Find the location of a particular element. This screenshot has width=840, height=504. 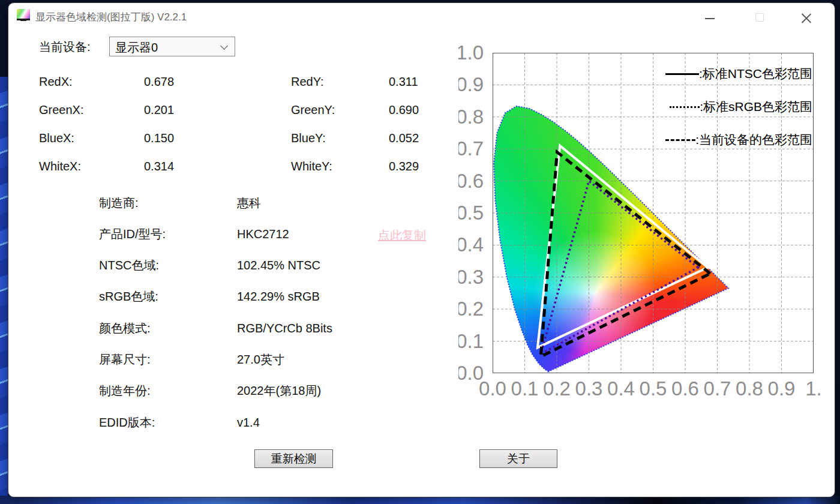

legend-item-device: :当前设备的色彩范围 is located at coordinates (739, 140).